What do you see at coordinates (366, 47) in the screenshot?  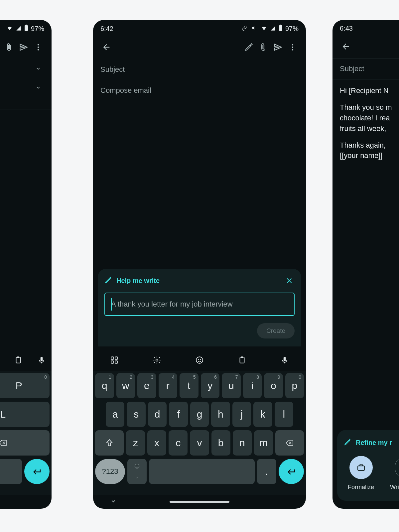 I see `app-bar` at bounding box center [366, 47].